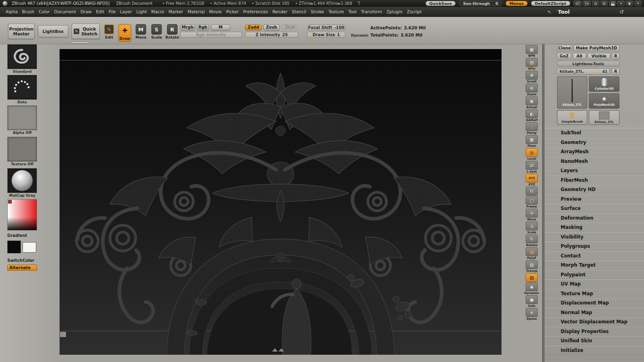 The width and height of the screenshot is (644, 362). Describe the element at coordinates (599, 56) in the screenshot. I see `visible-button: Visible` at that location.